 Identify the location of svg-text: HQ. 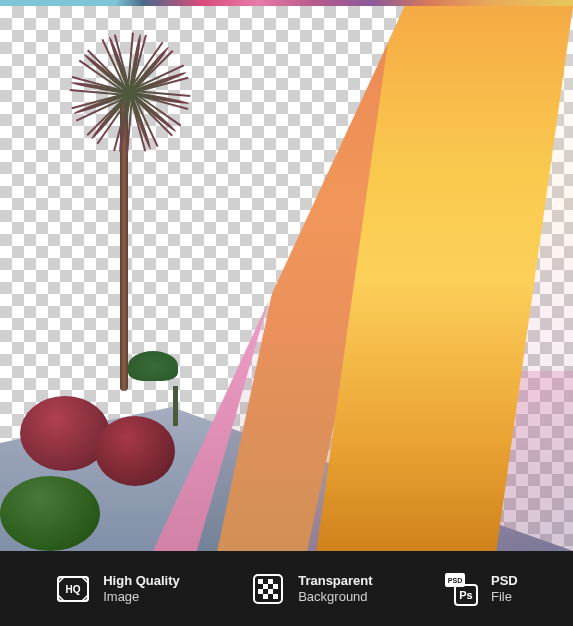
(74, 590).